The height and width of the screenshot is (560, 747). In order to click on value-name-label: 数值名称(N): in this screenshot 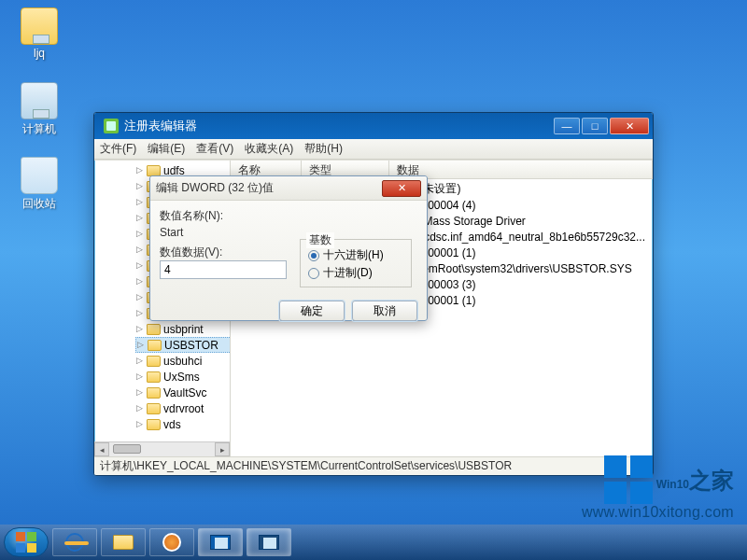, I will do `click(289, 217)`.